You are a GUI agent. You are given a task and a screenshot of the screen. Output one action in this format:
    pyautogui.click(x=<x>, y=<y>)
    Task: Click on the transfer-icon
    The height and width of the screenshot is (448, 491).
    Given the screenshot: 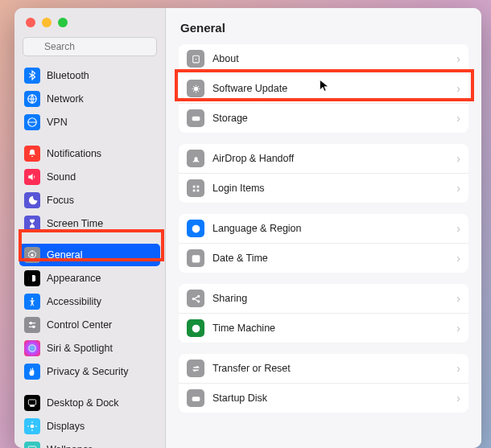 What is the action you would take?
    pyautogui.click(x=196, y=368)
    